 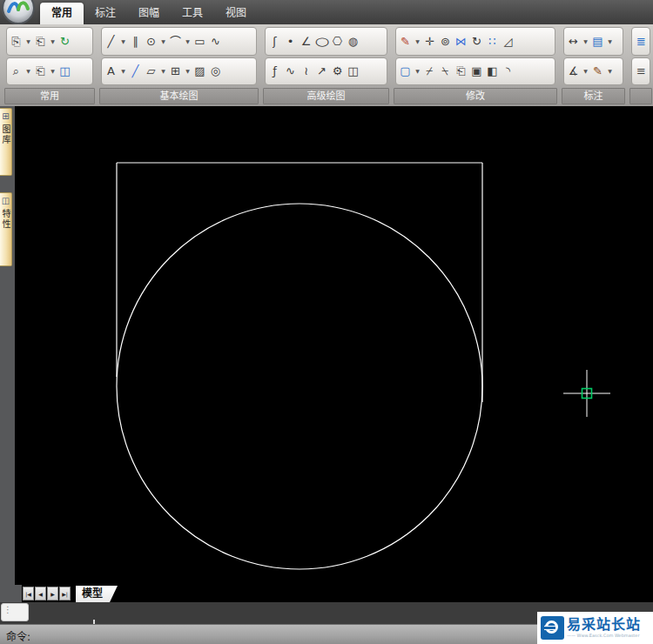 I want to click on sheet-tab-model: 模型, so click(x=97, y=594).